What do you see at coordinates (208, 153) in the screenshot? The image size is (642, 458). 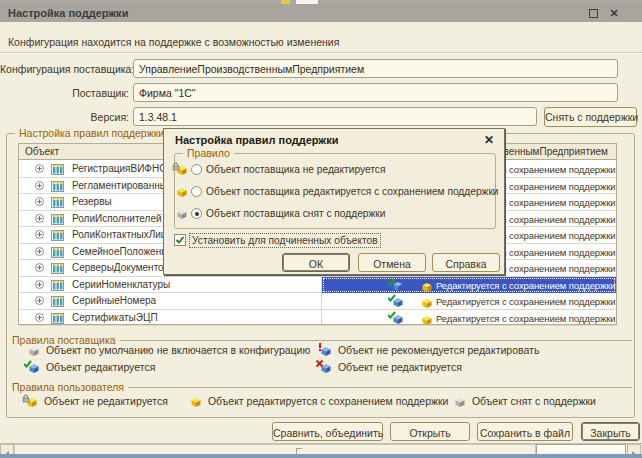 I see `rule-groupbox-title: Правило` at bounding box center [208, 153].